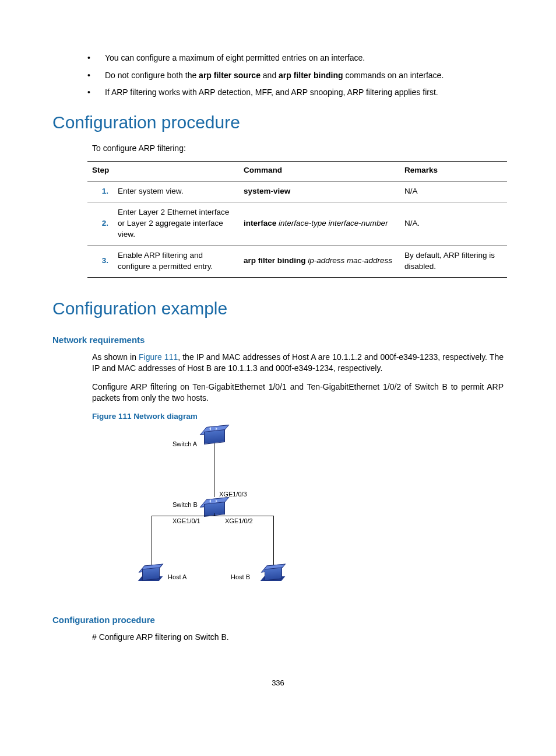 Image resolution: width=556 pixels, height=756 pixels. I want to click on text: commands on an interface., so click(394, 75).